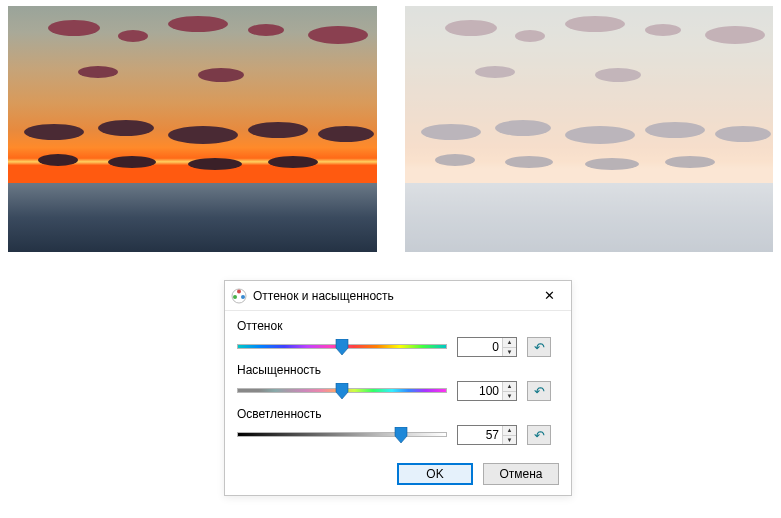 Image resolution: width=781 pixels, height=518 pixels. I want to click on lightness-label: Осветленность, so click(398, 414).